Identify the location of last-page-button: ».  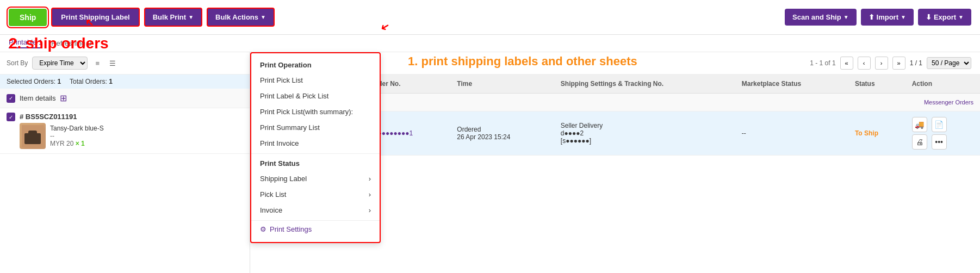
(899, 63).